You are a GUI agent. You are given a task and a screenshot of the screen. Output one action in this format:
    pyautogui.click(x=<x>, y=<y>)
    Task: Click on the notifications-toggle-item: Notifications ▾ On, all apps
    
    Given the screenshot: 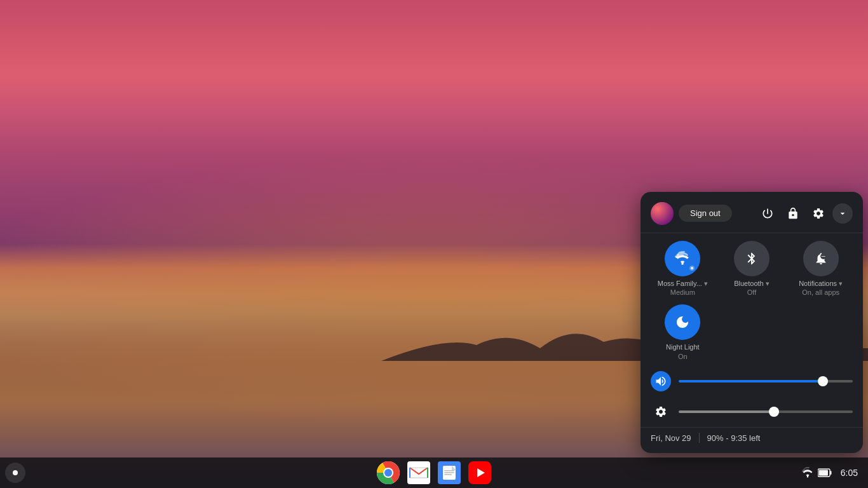 What is the action you would take?
    pyautogui.click(x=821, y=269)
    